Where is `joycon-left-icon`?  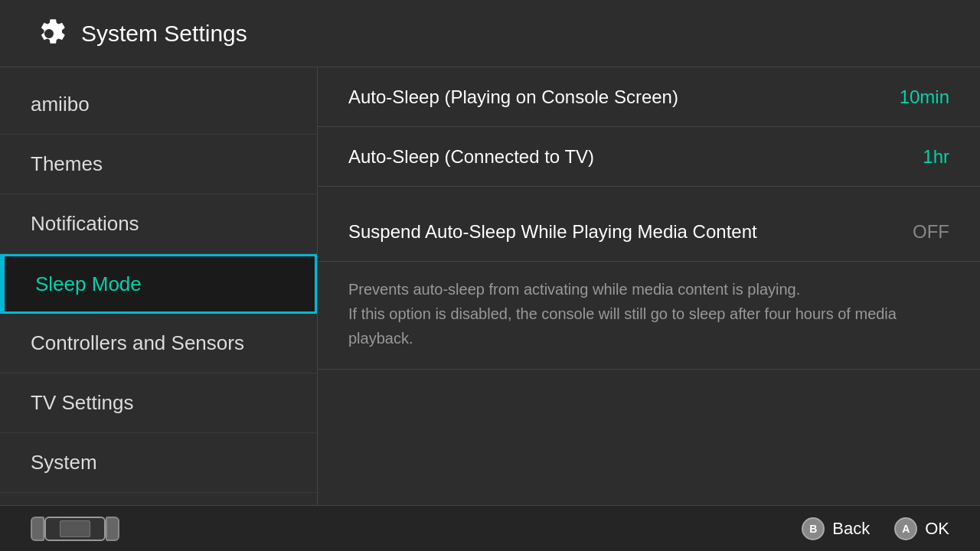 joycon-left-icon is located at coordinates (38, 529).